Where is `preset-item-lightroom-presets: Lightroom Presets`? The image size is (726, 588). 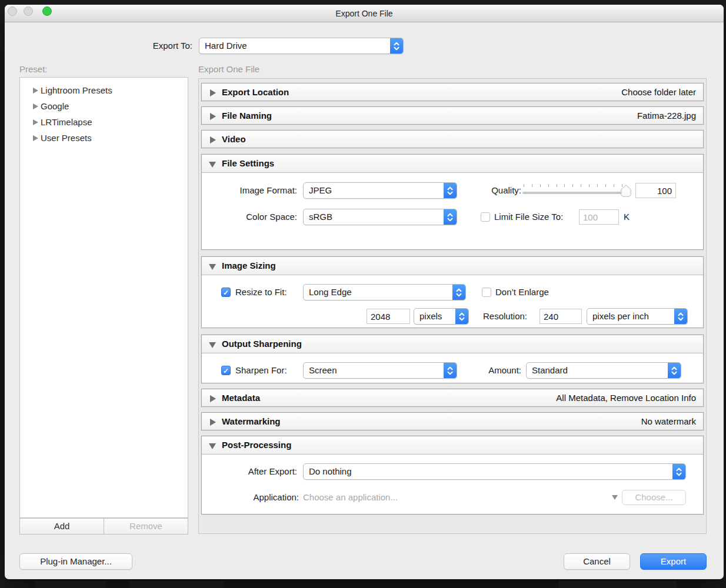
preset-item-lightroom-presets: Lightroom Presets is located at coordinates (104, 91).